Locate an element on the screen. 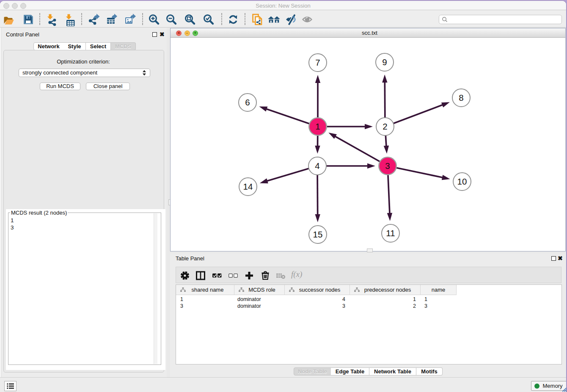 The image size is (567, 392). svg-text: 2 is located at coordinates (385, 126).